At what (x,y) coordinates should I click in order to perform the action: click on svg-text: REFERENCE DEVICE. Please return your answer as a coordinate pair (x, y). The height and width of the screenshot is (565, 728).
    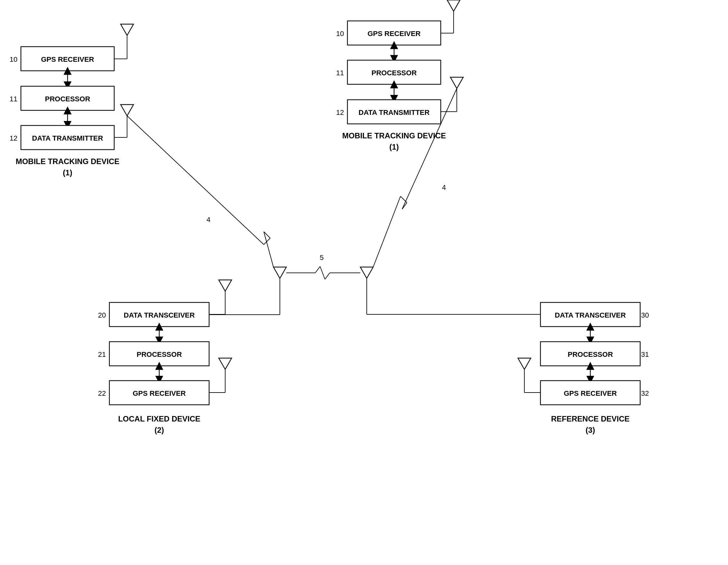
    Looking at the image, I should click on (590, 419).